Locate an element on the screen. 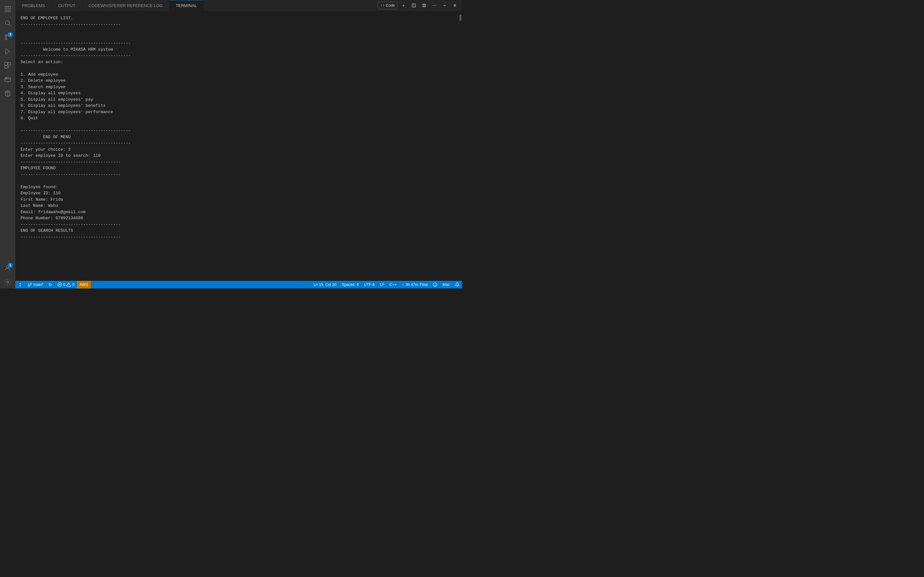  bell-icon is located at coordinates (457, 285).